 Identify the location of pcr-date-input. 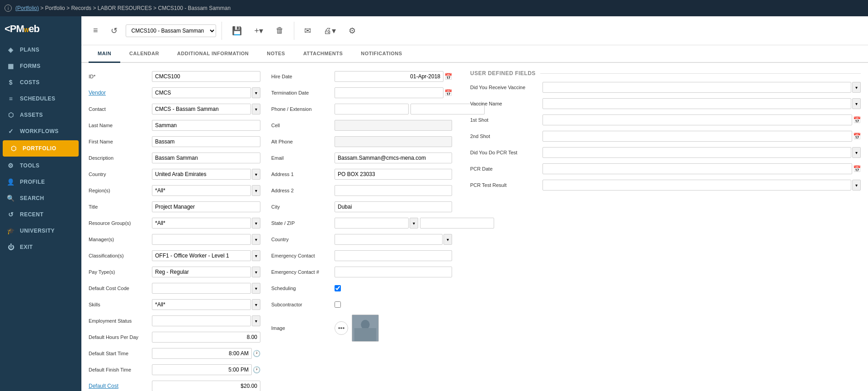
(697, 169).